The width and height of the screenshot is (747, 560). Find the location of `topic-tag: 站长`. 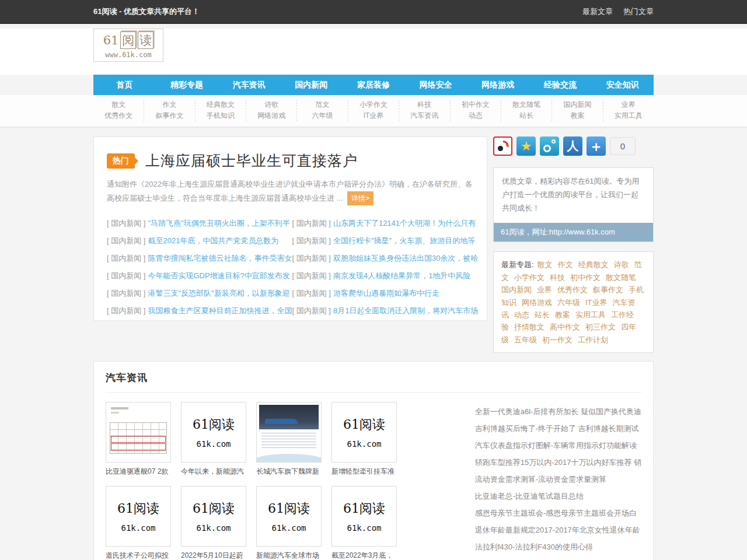

topic-tag: 站长 is located at coordinates (542, 315).